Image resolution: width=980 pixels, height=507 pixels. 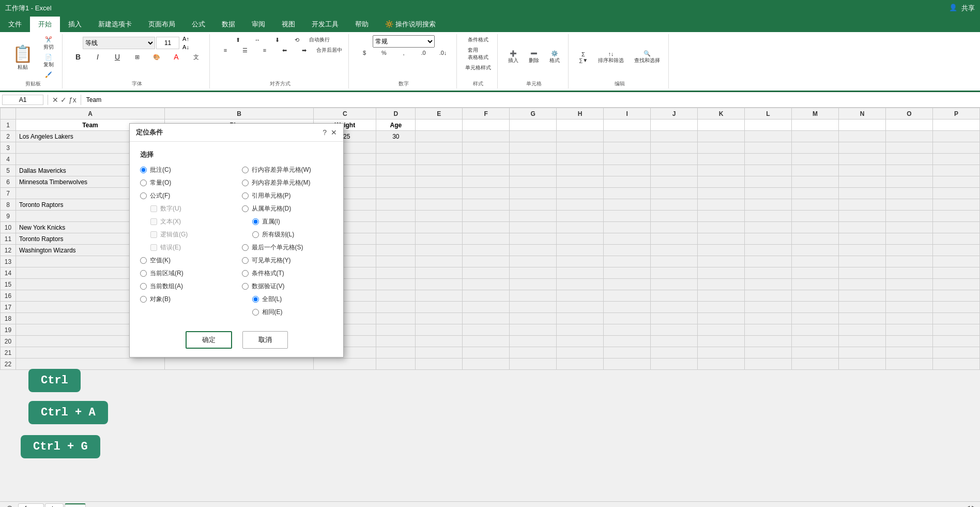 What do you see at coordinates (674, 296) in the screenshot?
I see `cell-J16` at bounding box center [674, 296].